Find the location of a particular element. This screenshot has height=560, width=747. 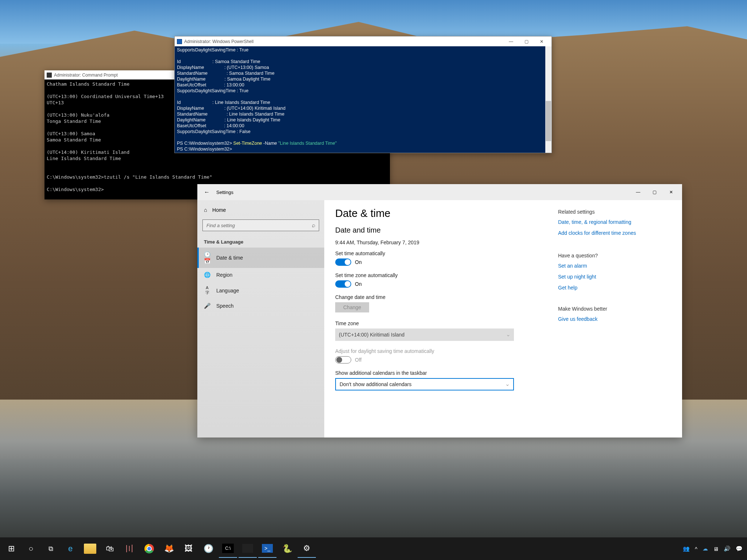

nav-home: ⌂ Home is located at coordinates (261, 210).